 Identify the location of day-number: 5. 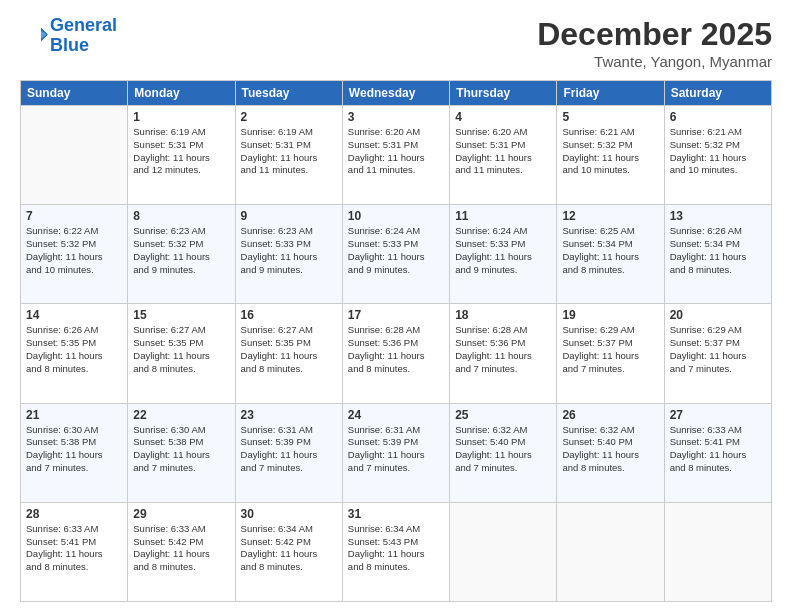
(610, 117).